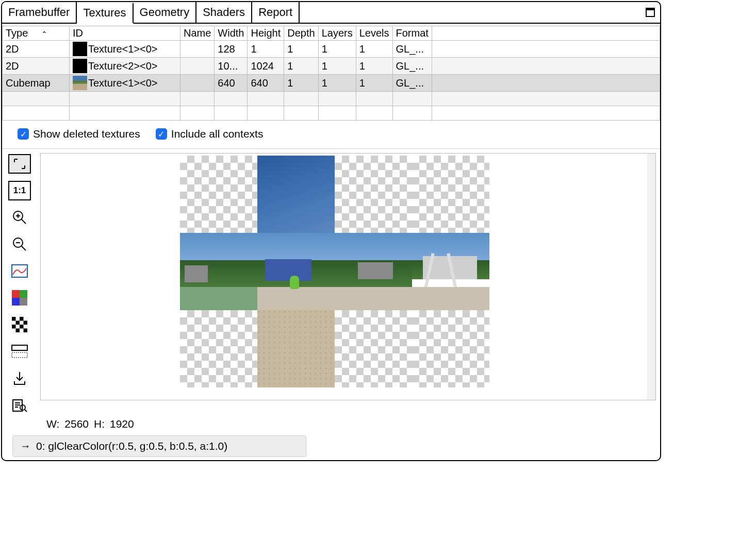  Describe the element at coordinates (20, 351) in the screenshot. I see `flip-vertical-button` at that location.